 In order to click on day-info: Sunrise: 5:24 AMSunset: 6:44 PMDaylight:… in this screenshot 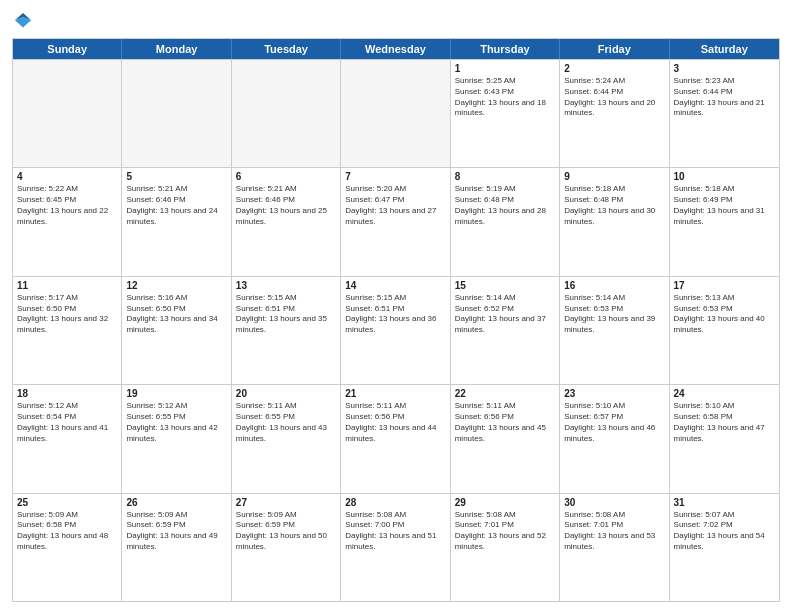, I will do `click(614, 98)`.